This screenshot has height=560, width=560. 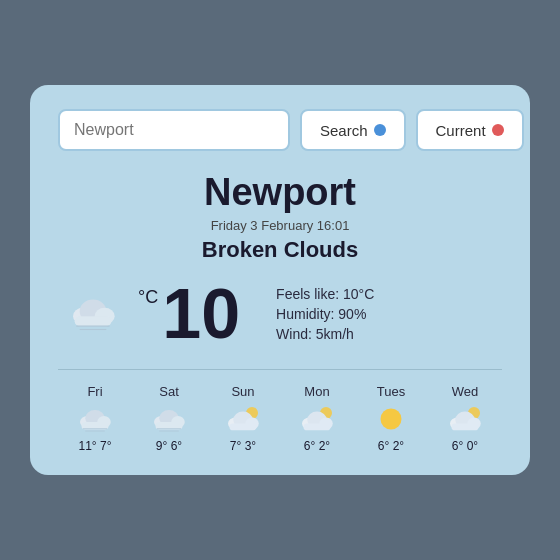 What do you see at coordinates (95, 418) in the screenshot?
I see `forecast-day-fri: Fri 11° 7°` at bounding box center [95, 418].